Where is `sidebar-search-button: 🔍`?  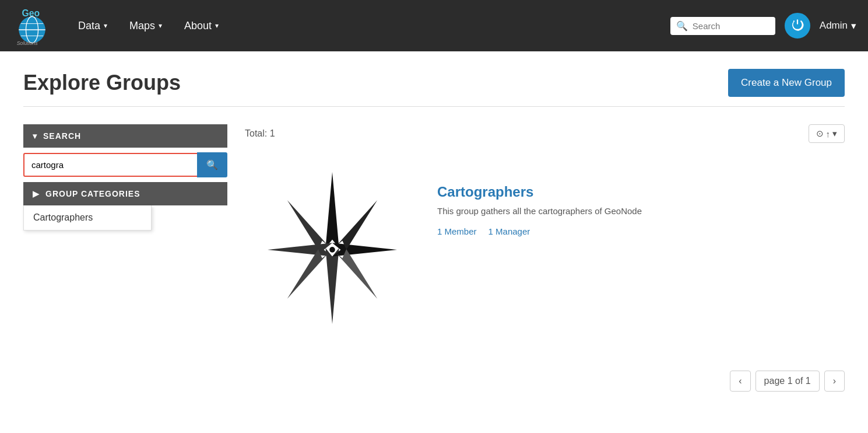 sidebar-search-button: 🔍 is located at coordinates (212, 165).